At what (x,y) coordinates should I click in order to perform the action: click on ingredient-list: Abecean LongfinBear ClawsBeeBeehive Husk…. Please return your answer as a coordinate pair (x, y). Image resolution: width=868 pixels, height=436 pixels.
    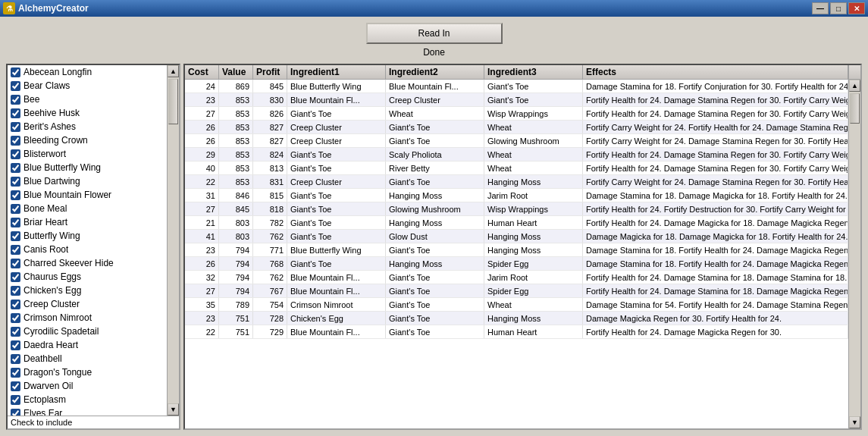
    Looking at the image, I should click on (87, 240).